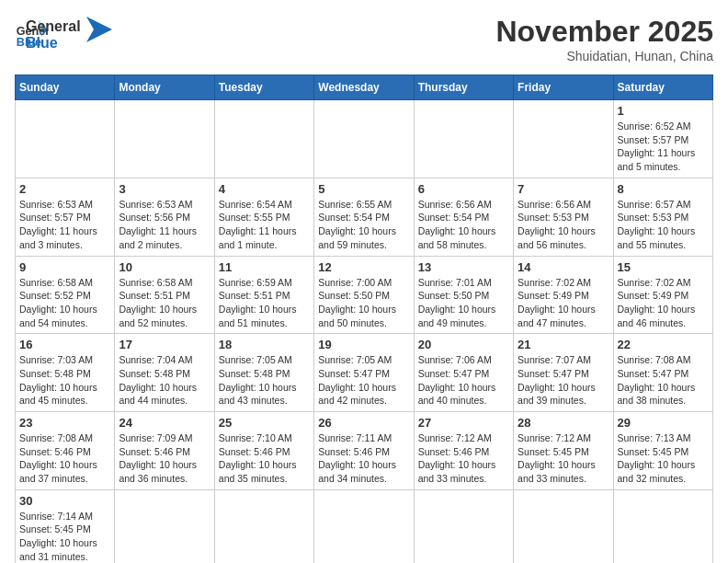  What do you see at coordinates (53, 27) in the screenshot?
I see `logo-general-text: General` at bounding box center [53, 27].